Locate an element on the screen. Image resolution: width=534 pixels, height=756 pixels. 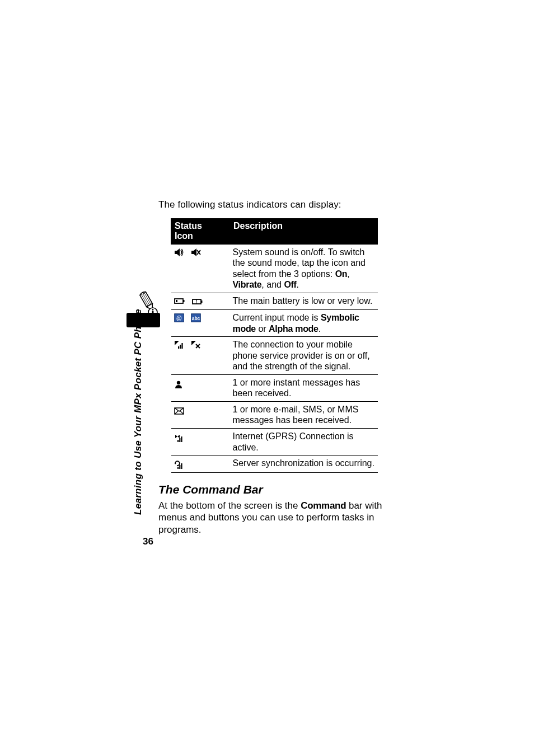
cell-description: The main battery is low or very low. is located at coordinates (304, 301).